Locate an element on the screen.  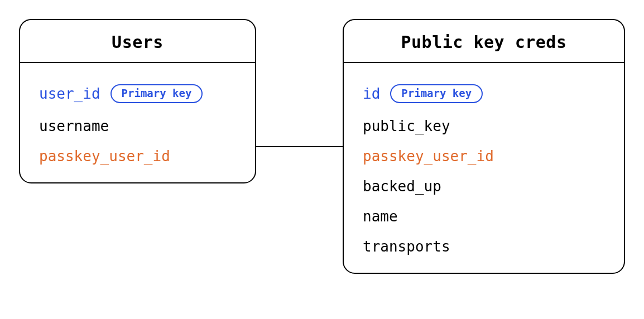
entity-users-title: Users is located at coordinates (137, 41).